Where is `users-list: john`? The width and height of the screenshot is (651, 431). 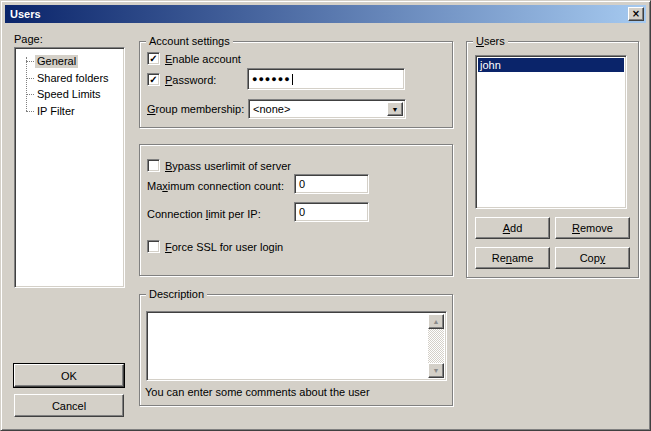 users-list: john is located at coordinates (551, 132).